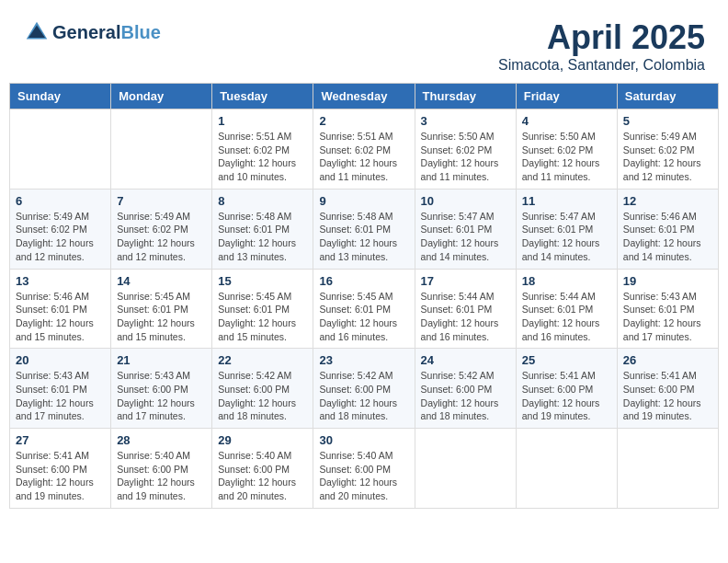  I want to click on week-row-2: 6Sunrise: 5:49 AM Sunset: 6:02 PM Daylig…, so click(364, 228).